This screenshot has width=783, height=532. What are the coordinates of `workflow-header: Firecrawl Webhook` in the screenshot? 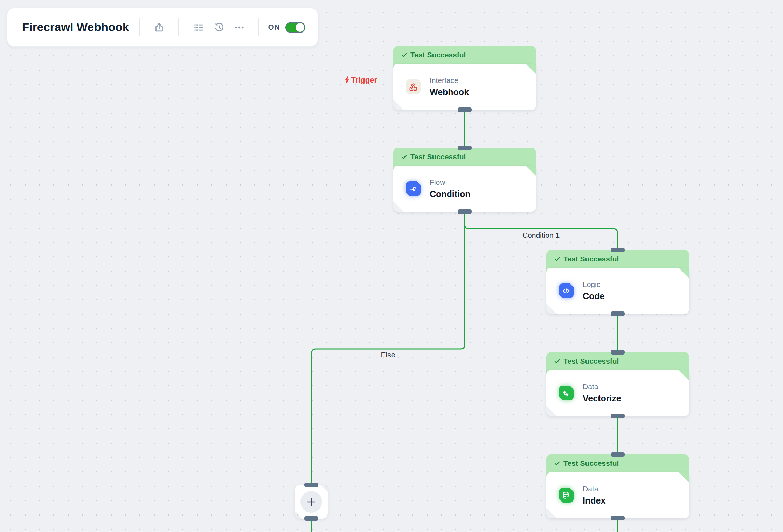 It's located at (162, 27).